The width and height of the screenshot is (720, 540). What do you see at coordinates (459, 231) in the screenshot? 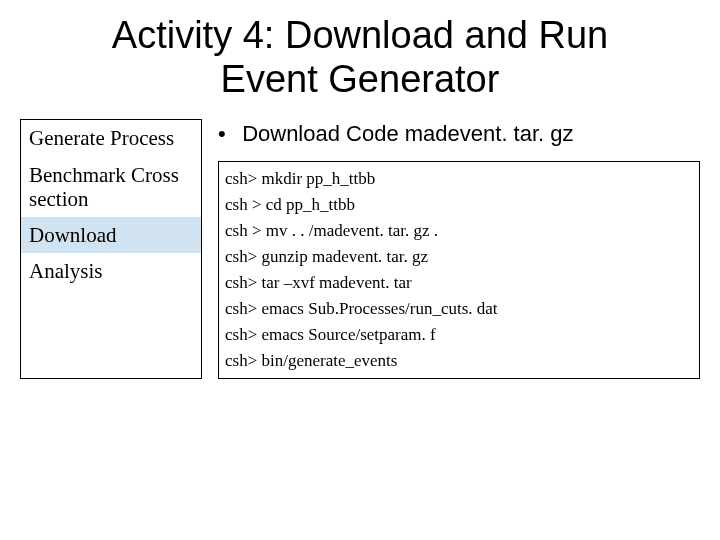
I see `terminal-line: csh > mv . . /madevent. tar. gz .` at bounding box center [459, 231].